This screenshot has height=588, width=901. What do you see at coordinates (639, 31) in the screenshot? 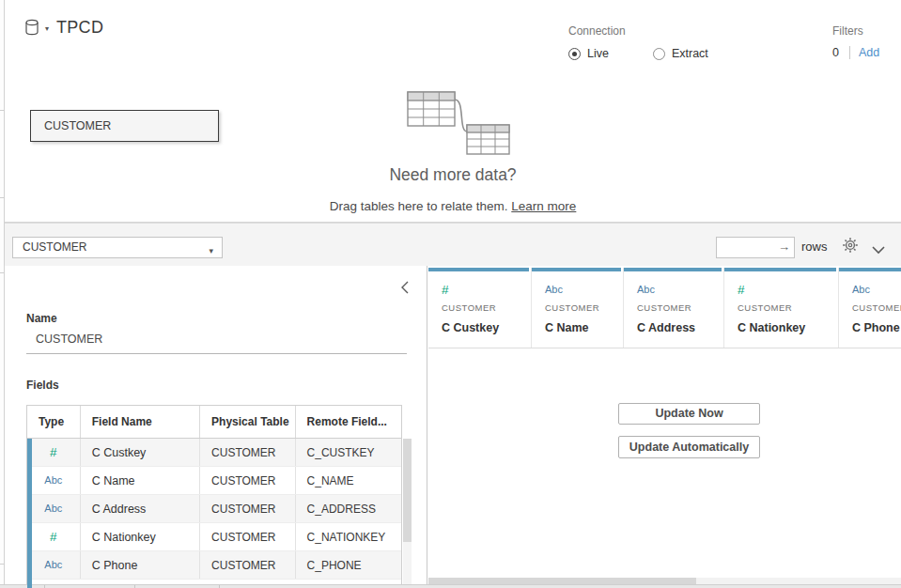
I see `connection-label: Connection` at bounding box center [639, 31].